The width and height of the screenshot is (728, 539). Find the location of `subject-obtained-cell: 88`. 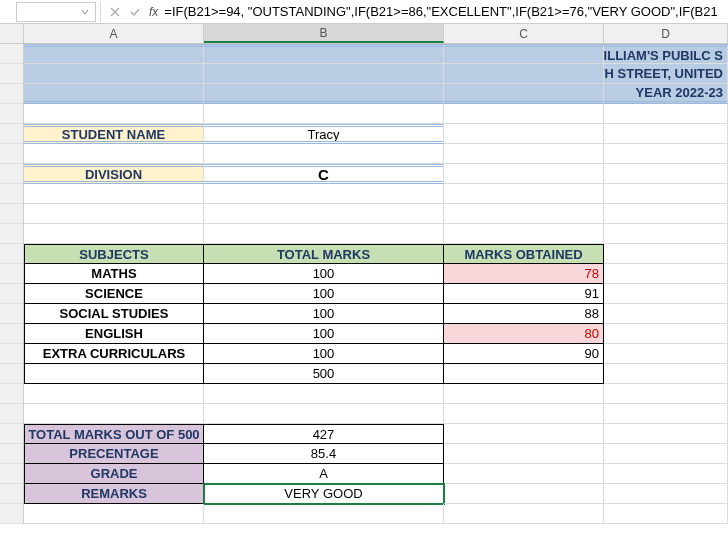

subject-obtained-cell: 88 is located at coordinates (524, 314).